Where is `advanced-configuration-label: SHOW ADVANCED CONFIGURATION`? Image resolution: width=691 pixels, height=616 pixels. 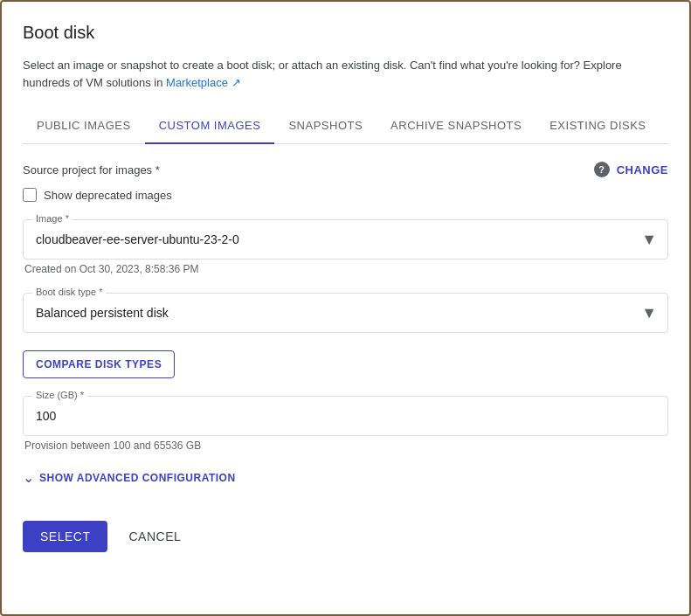 advanced-configuration-label: SHOW ADVANCED CONFIGURATION is located at coordinates (138, 478).